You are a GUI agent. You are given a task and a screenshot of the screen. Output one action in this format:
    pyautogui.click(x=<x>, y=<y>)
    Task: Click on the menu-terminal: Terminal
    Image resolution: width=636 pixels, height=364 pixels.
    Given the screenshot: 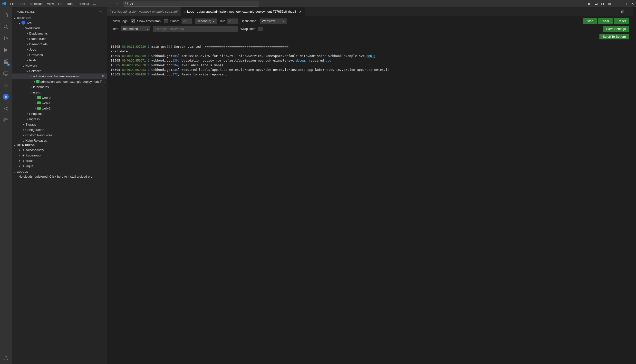 What is the action you would take?
    pyautogui.click(x=83, y=4)
    